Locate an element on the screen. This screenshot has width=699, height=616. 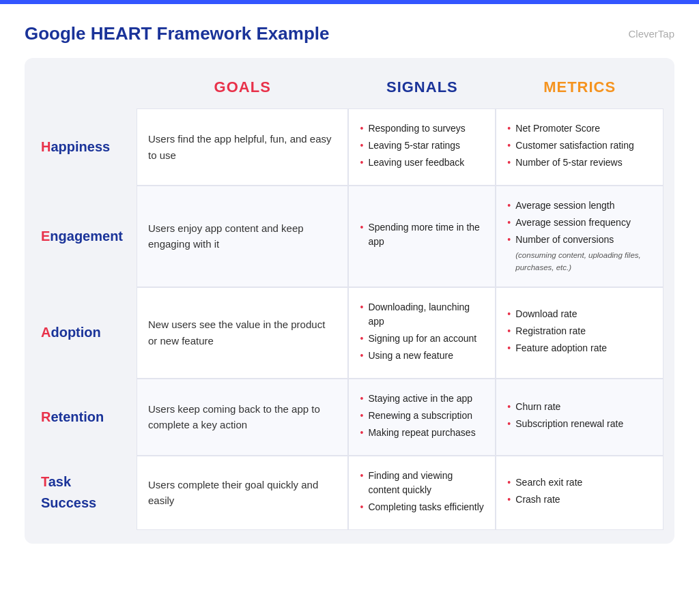
metric-item: Average session length is located at coordinates (580, 206).